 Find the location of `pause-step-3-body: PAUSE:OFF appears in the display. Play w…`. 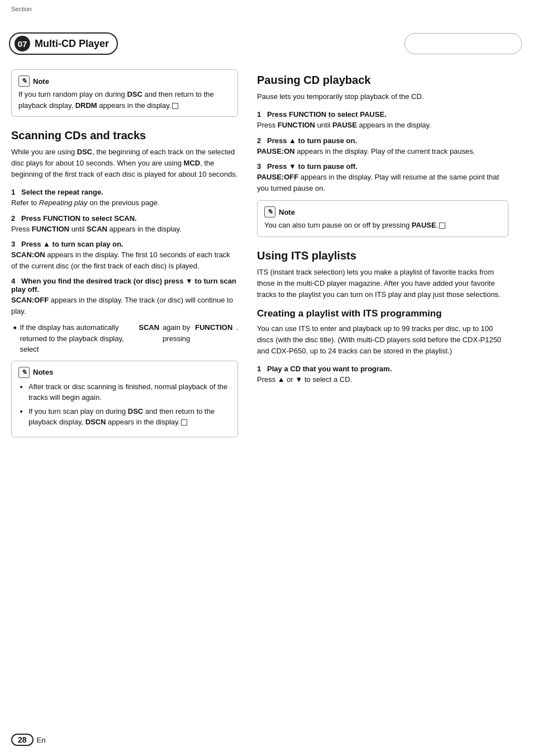

pause-step-3-body: PAUSE:OFF appears in the display. Play w… is located at coordinates (383, 182).